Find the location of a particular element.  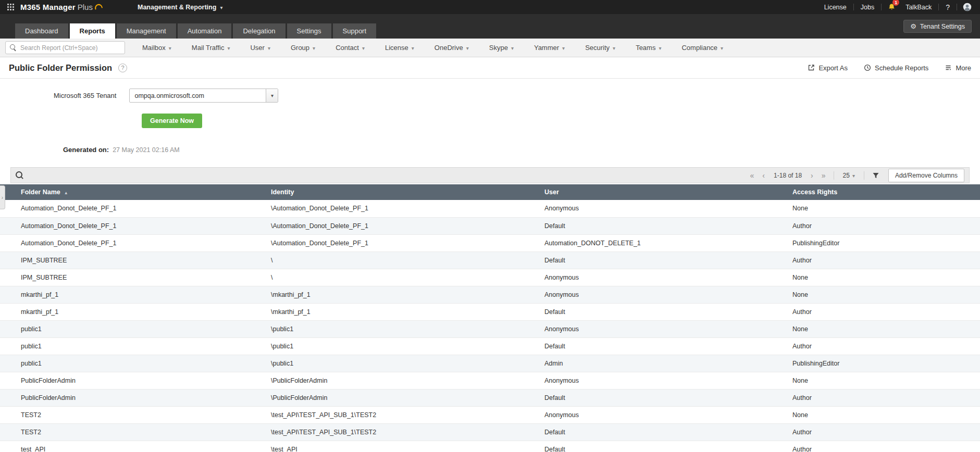

prev-page-button is located at coordinates (764, 175).